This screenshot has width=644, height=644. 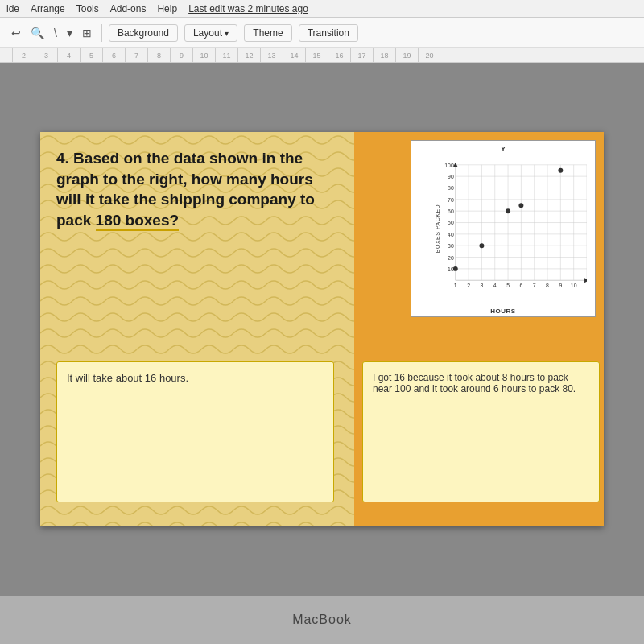 What do you see at coordinates (69, 33) in the screenshot?
I see `dropdown-arrow-btn: ▾` at bounding box center [69, 33].